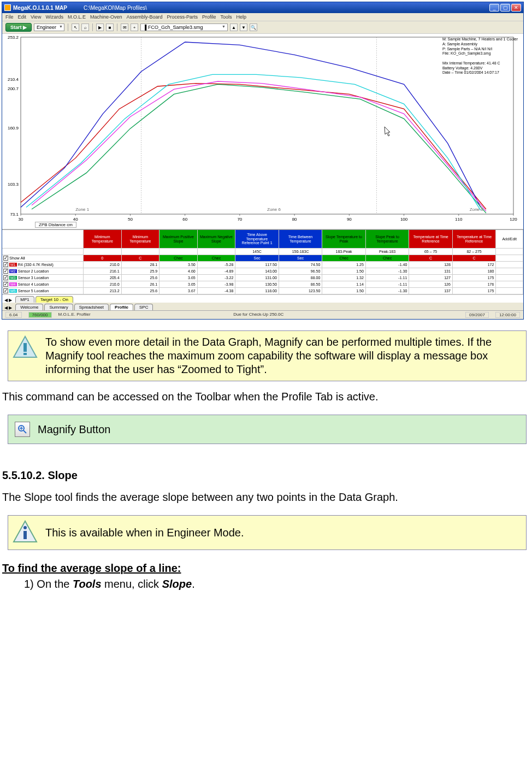 The image size is (532, 768). Describe the element at coordinates (477, 315) in the screenshot. I see `status-date: 09/2007` at that location.